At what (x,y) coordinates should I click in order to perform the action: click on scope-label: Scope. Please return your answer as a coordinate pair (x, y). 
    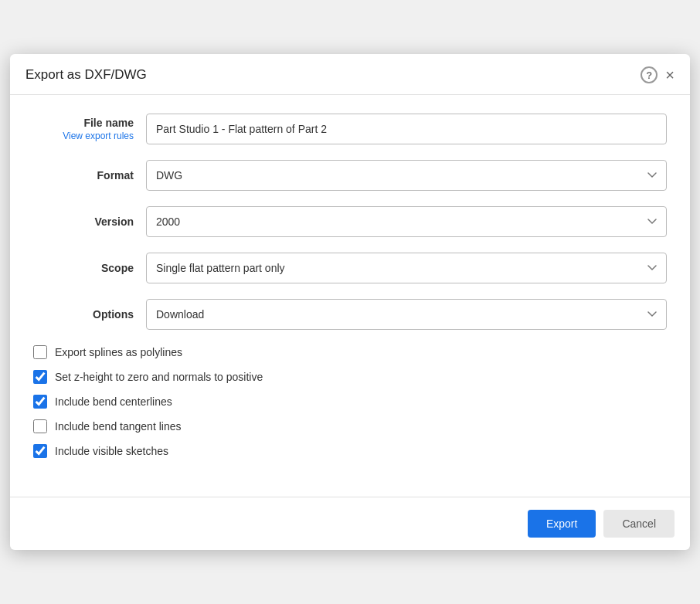
    Looking at the image, I should click on (117, 268).